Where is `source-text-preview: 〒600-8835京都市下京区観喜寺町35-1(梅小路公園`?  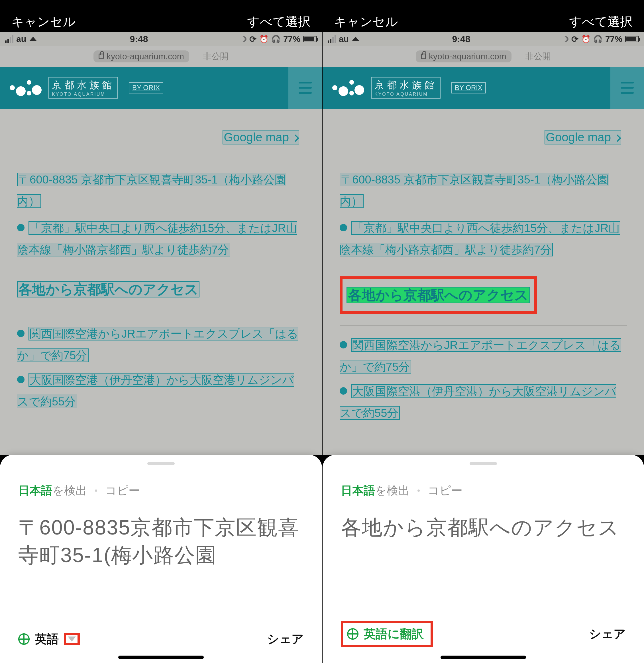
source-text-preview: 〒600-8835京都市下京区観喜寺町35-1(梅小路公園 is located at coordinates (161, 541).